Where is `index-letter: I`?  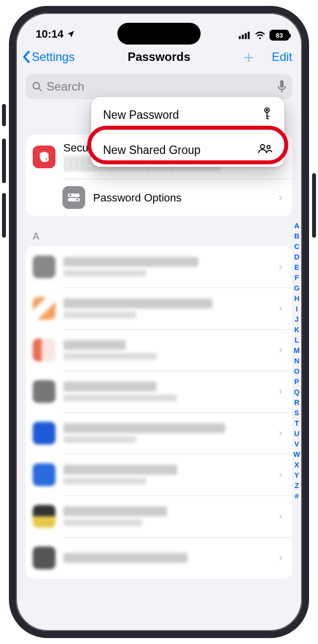 index-letter: I is located at coordinates (297, 309).